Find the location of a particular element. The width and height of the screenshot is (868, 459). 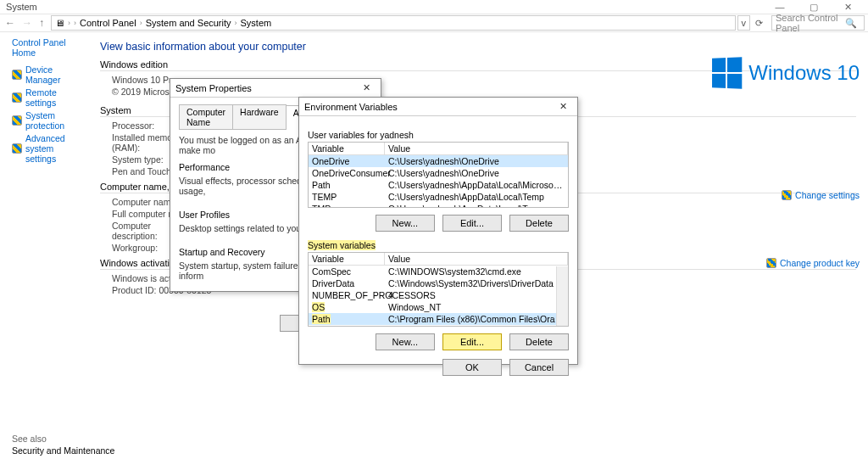

control-panel-home: Control Panel Home is located at coordinates (49, 48).